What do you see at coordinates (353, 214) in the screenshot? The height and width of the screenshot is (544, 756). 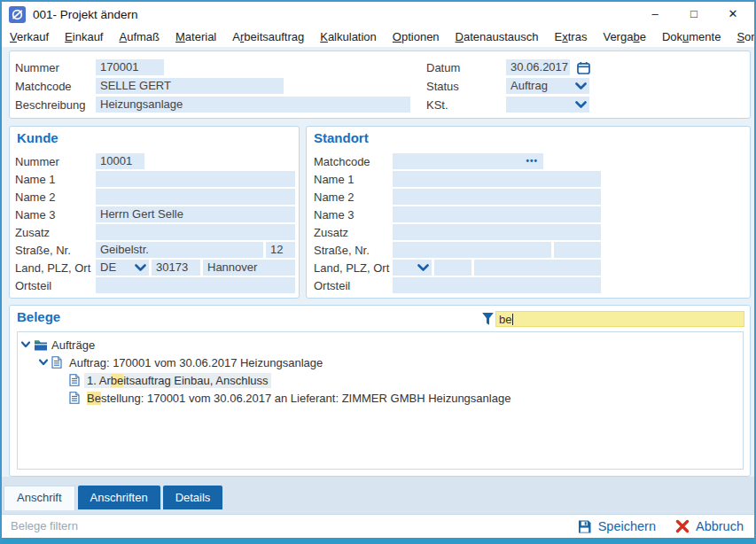 I see `standort-name3-label: Name 3` at bounding box center [353, 214].